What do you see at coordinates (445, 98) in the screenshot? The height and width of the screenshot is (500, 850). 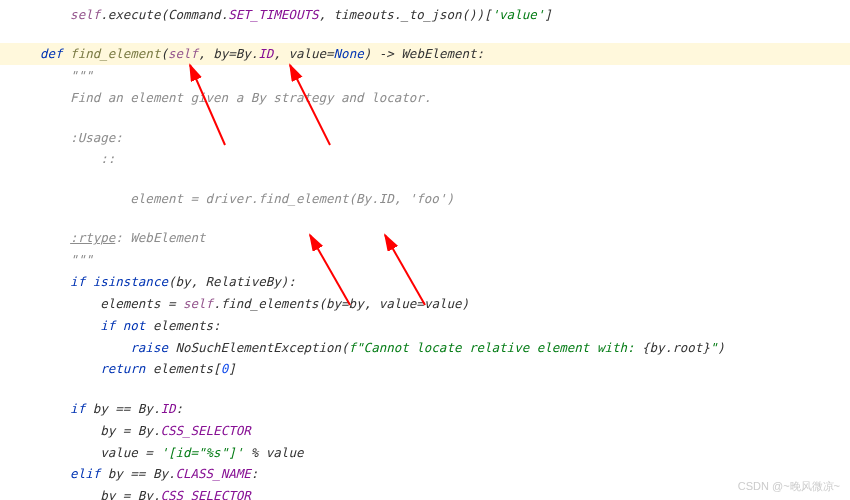 I see `code-line: Find an element given a By strategy and …` at bounding box center [445, 98].